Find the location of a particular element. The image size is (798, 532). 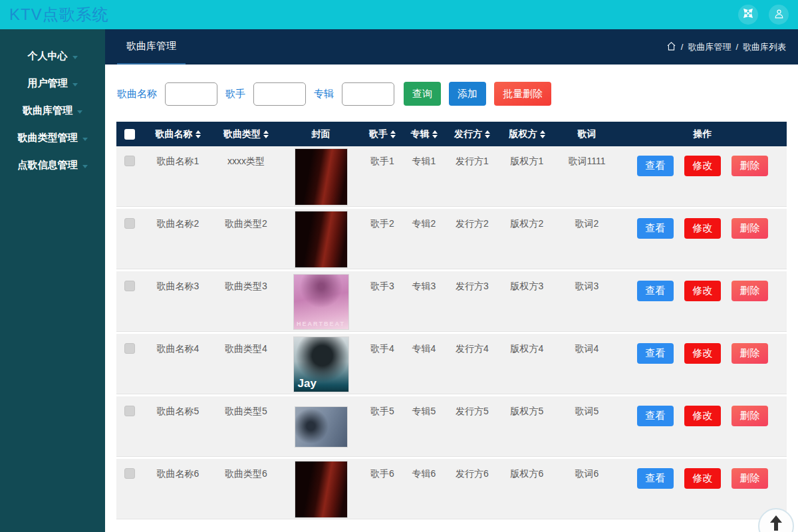

cell-actions: 查看 修改 删除 is located at coordinates (702, 490).